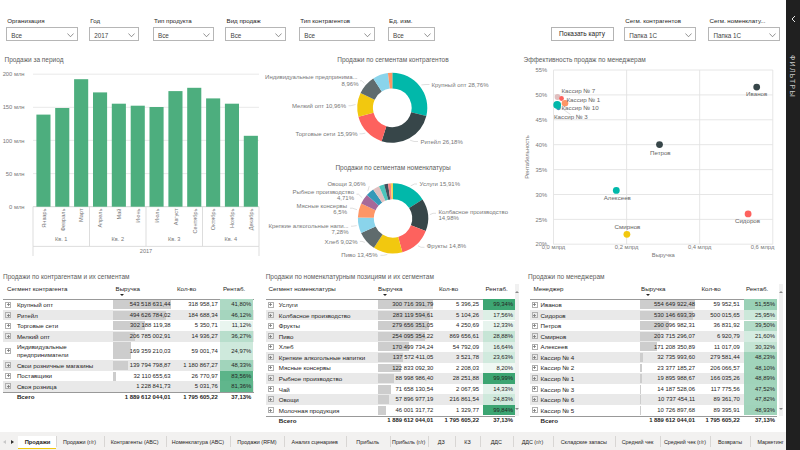 Image resolution: width=800 pixels, height=450 pixels. What do you see at coordinates (14, 141) in the screenshot?
I see `svg-text: 100 млн` at bounding box center [14, 141].